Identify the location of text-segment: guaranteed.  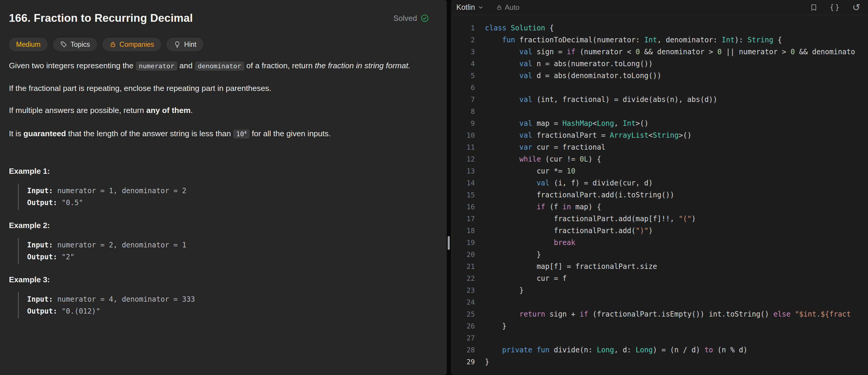
(45, 134).